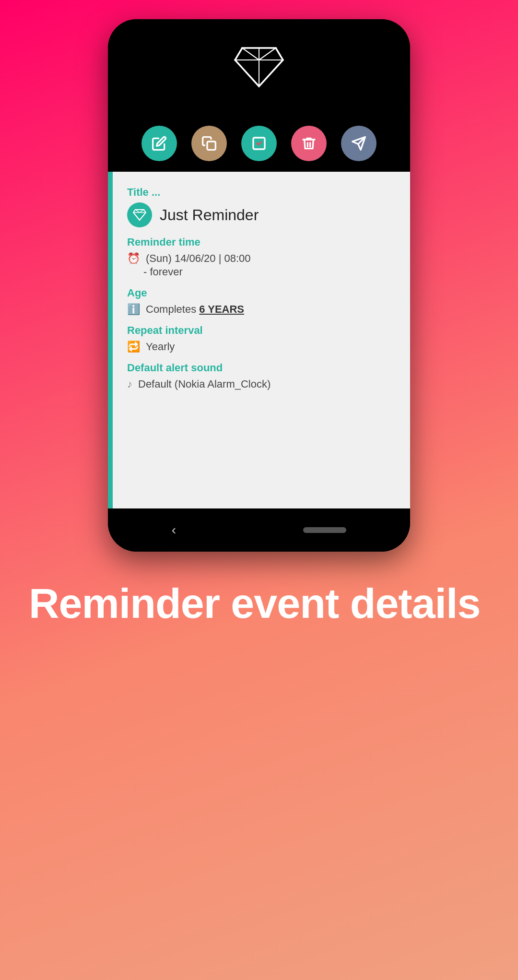  Describe the element at coordinates (160, 347) in the screenshot. I see `repeat-value: Yearly` at that location.